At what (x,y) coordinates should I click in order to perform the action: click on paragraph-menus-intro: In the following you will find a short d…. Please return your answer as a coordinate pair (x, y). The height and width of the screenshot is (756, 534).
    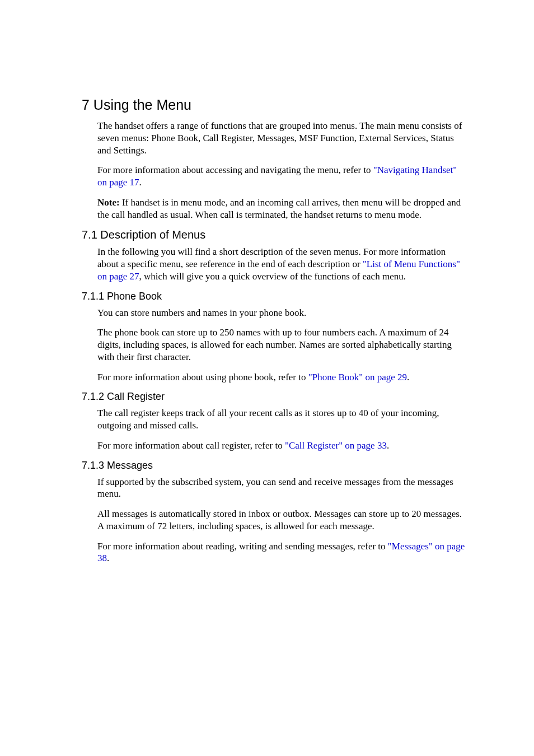
    Looking at the image, I should click on (282, 264).